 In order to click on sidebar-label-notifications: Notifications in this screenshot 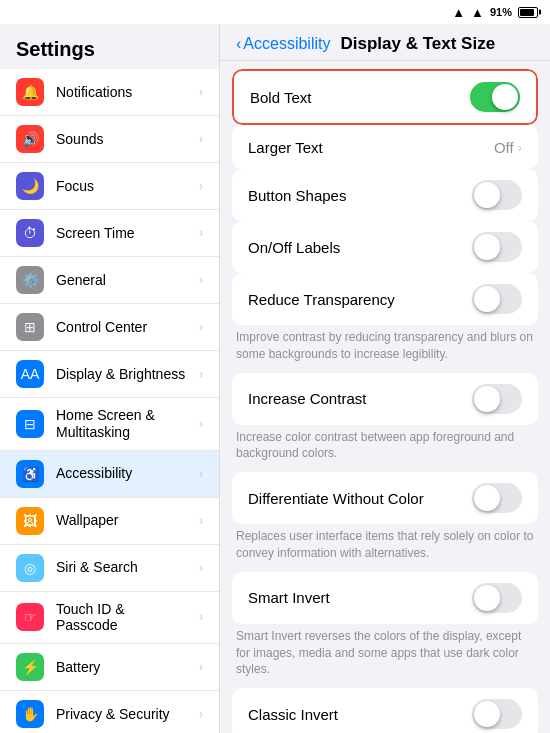, I will do `click(94, 92)`.